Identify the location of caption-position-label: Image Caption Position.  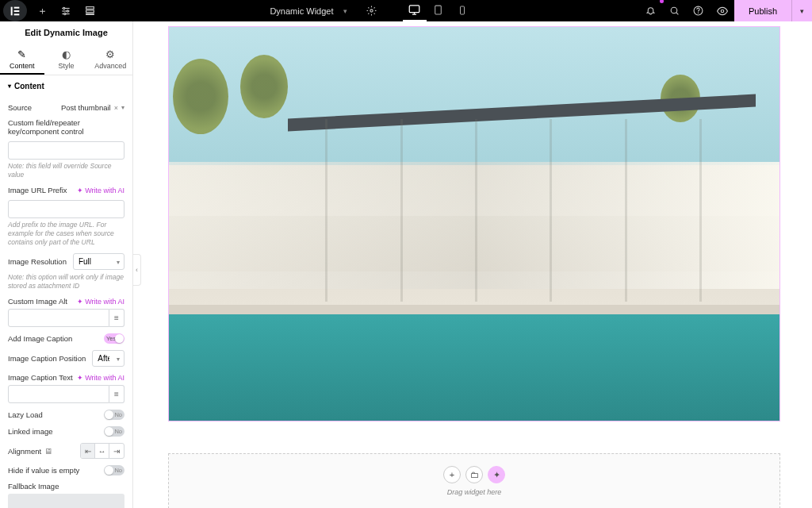
(47, 359).